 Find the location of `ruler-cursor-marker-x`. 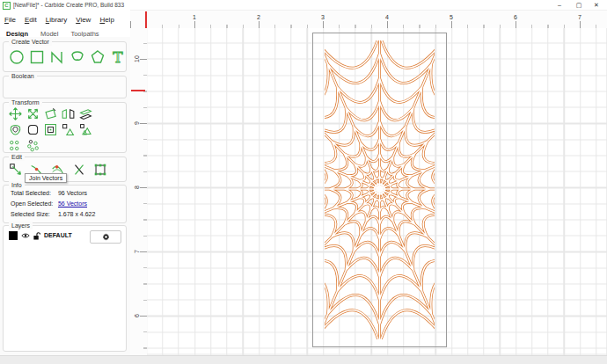

ruler-cursor-marker-x is located at coordinates (146, 19).